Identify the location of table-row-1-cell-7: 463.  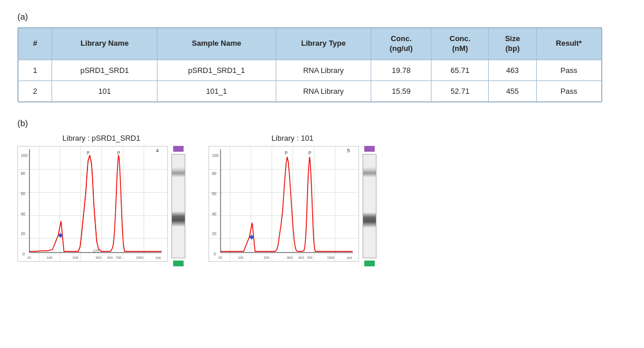
(513, 70).